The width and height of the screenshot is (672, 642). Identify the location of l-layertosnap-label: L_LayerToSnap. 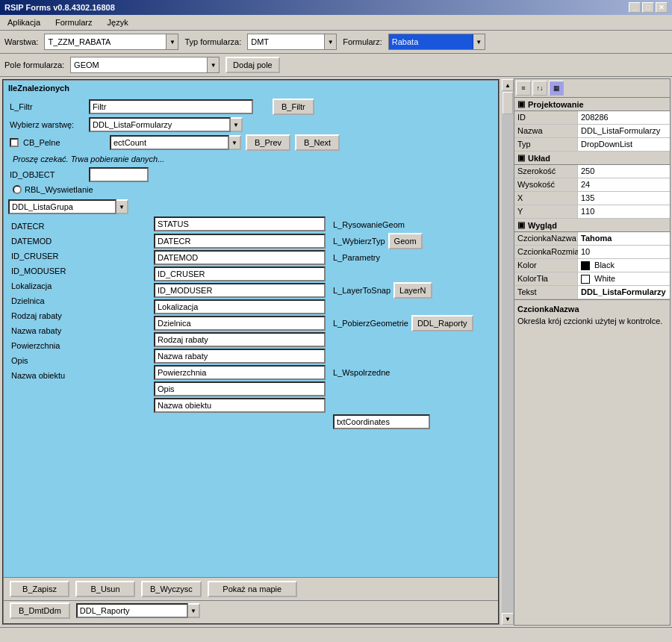
(361, 290).